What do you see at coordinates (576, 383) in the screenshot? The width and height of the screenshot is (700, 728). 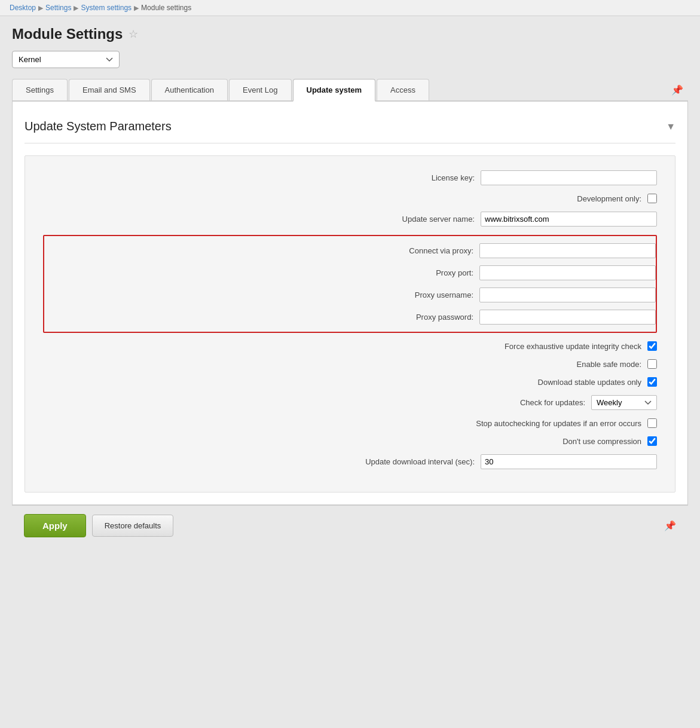 I see `download-stable-label: Download stable updates only` at bounding box center [576, 383].